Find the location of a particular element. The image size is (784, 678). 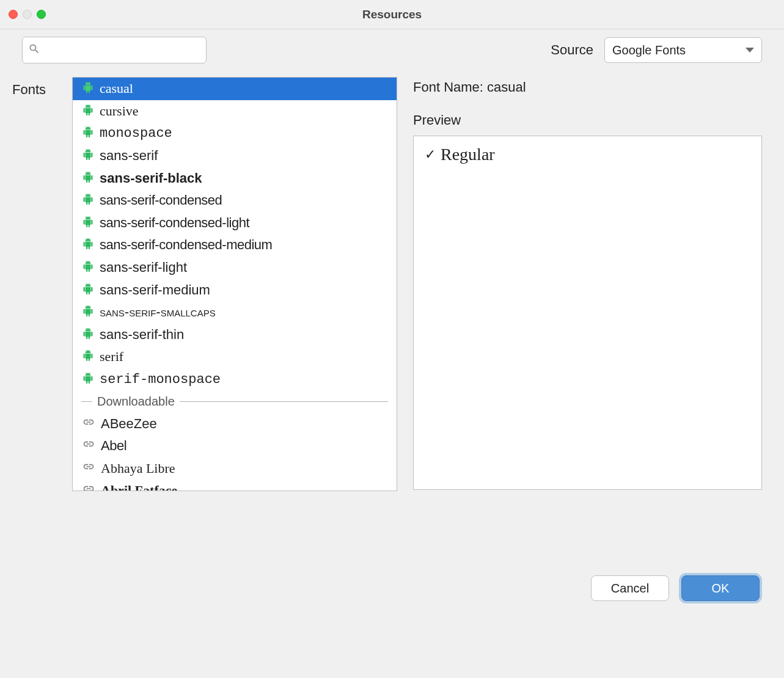

font-item: sans-serif-smallcaps is located at coordinates (235, 313).